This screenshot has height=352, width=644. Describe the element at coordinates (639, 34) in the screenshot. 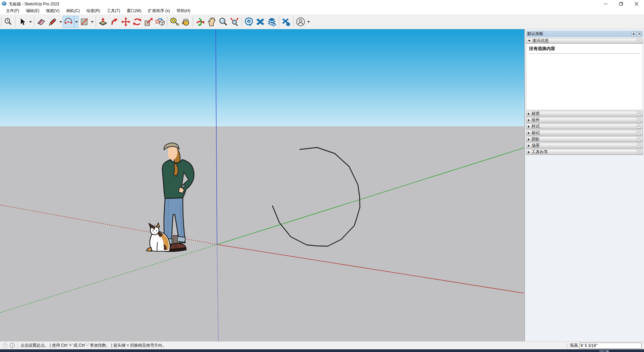

I see `tray-close-button` at that location.